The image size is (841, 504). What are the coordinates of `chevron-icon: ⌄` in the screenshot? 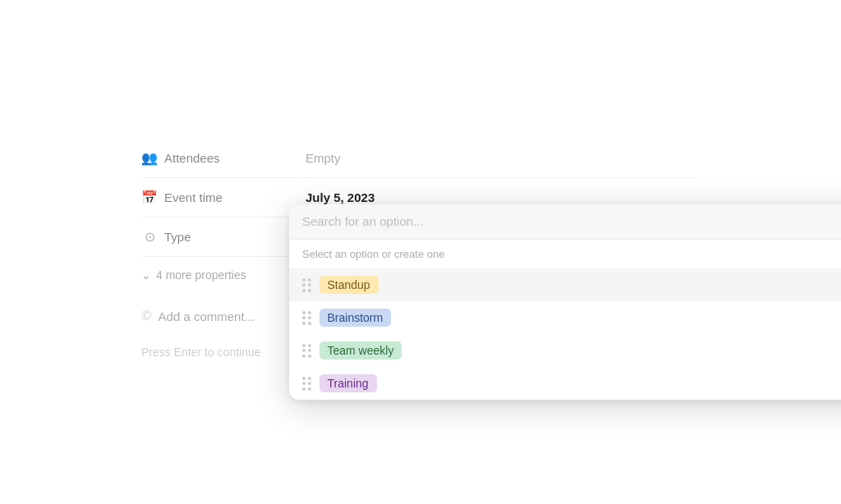 It's located at (146, 275).